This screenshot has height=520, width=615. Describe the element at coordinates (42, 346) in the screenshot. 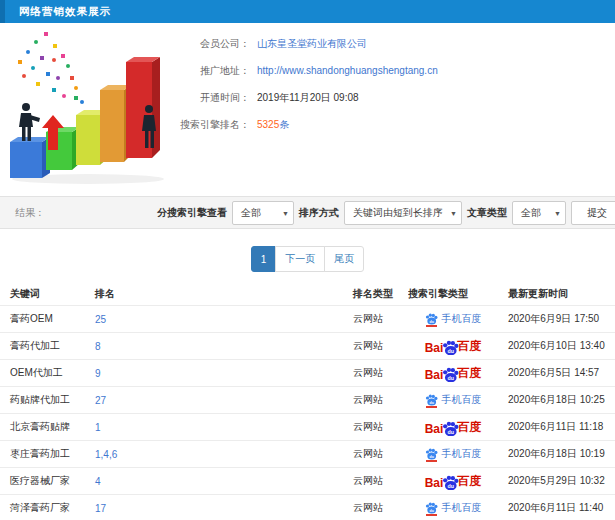

I see `keyword-cell: 膏药代加工` at that location.